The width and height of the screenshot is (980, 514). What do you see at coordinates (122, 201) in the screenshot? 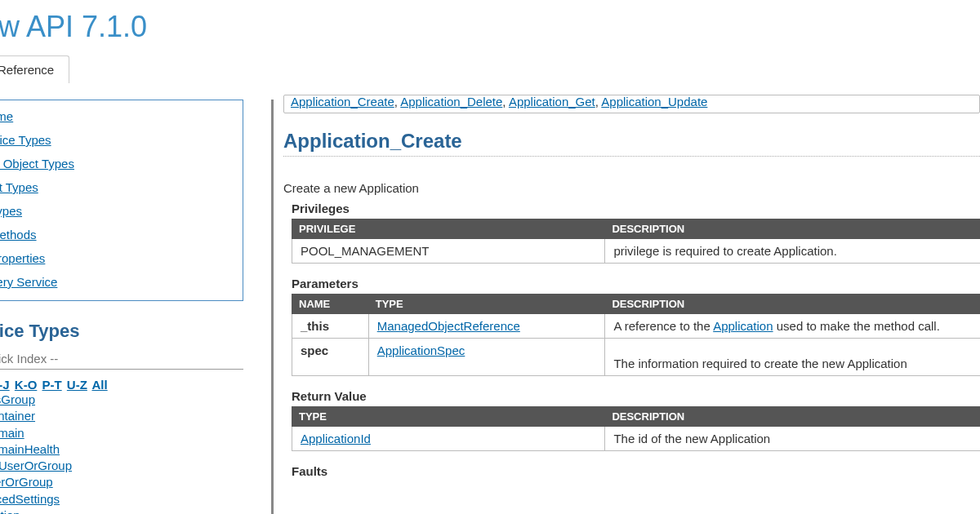
I see `nav-box: ome rvice Types ta Object Types ult Type…` at bounding box center [122, 201].